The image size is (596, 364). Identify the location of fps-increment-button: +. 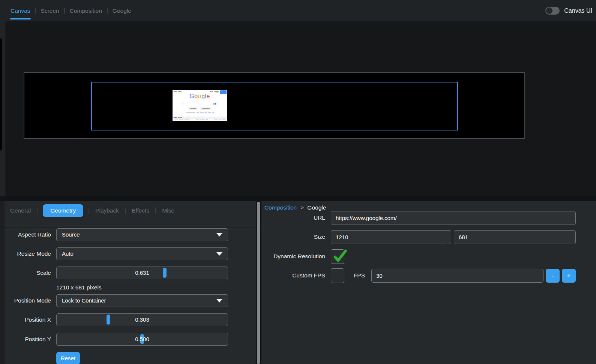
(569, 276).